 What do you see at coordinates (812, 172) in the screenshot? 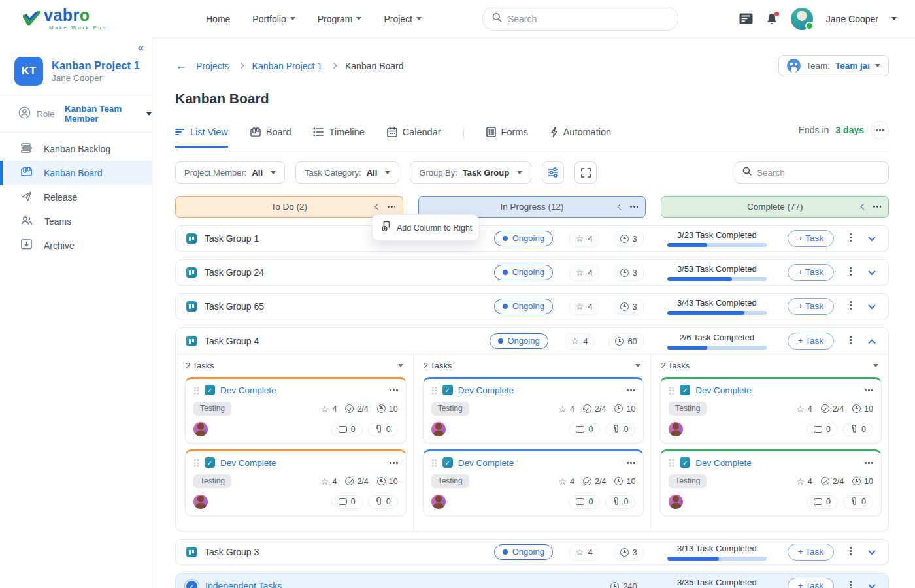
I see `board-search` at bounding box center [812, 172].